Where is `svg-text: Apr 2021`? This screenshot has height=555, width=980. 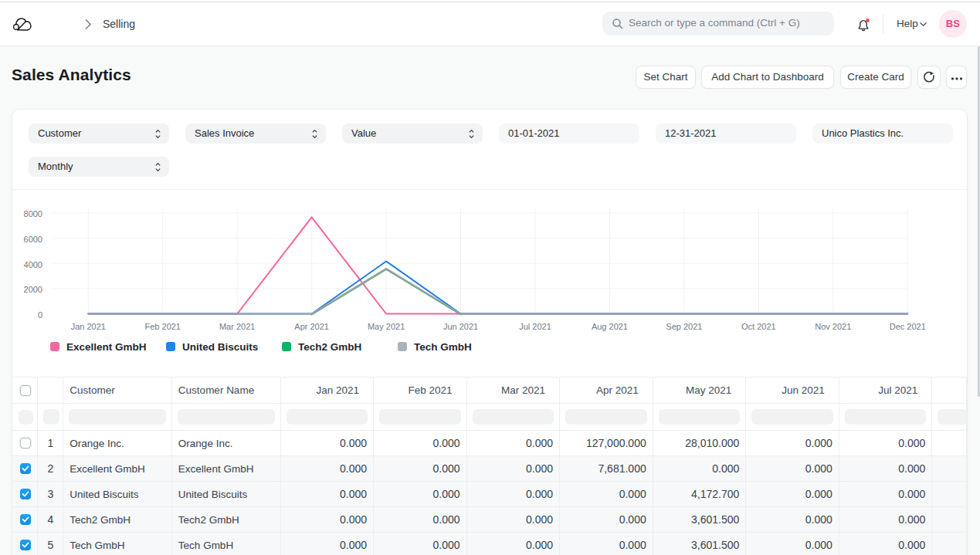
svg-text: Apr 2021 is located at coordinates (312, 327).